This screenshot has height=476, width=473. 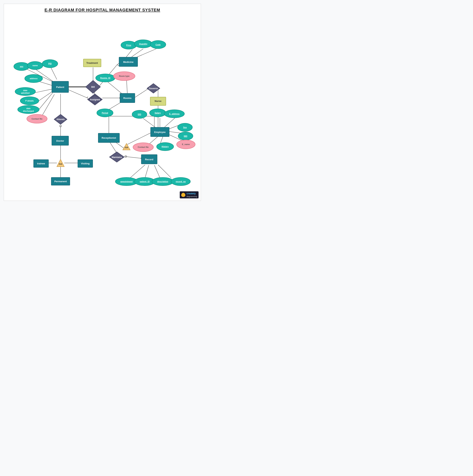 I want to click on assigned-relationship: Assigned, so click(x=95, y=100).